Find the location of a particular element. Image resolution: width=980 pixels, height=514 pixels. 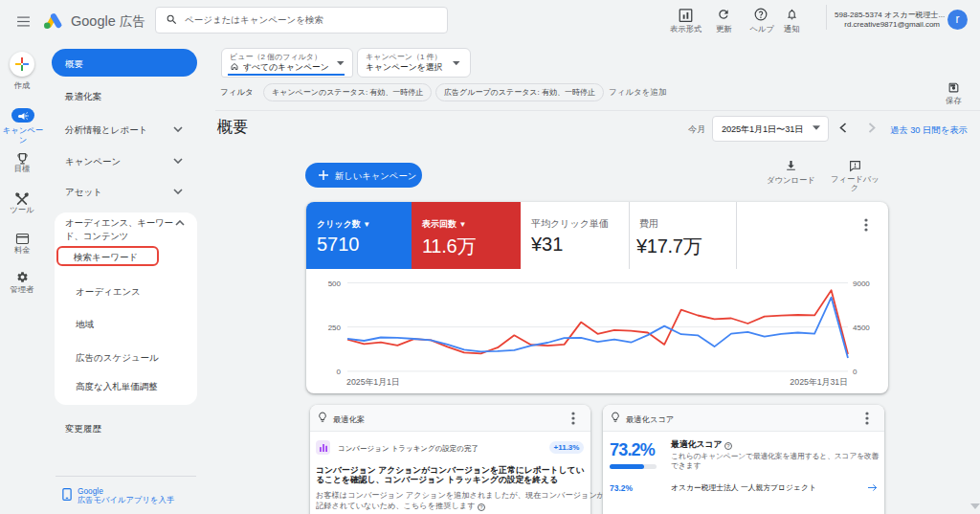

svg-text: 500 is located at coordinates (335, 283).